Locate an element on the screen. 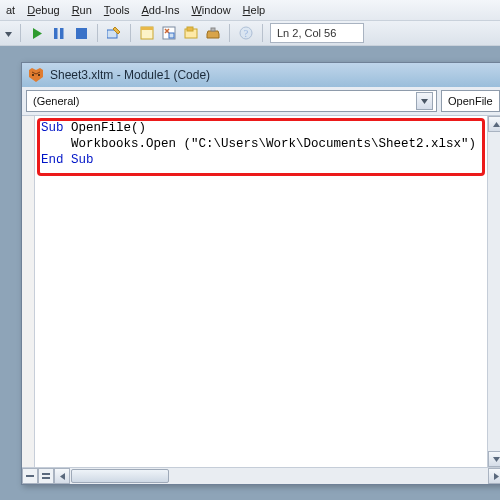 The image size is (500, 500). hscroll-track is located at coordinates (277, 476).